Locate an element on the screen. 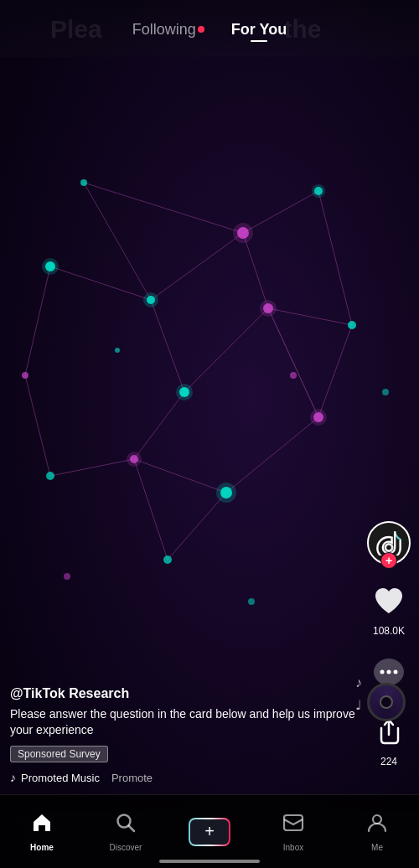  promoted-label: Promote is located at coordinates (132, 778).